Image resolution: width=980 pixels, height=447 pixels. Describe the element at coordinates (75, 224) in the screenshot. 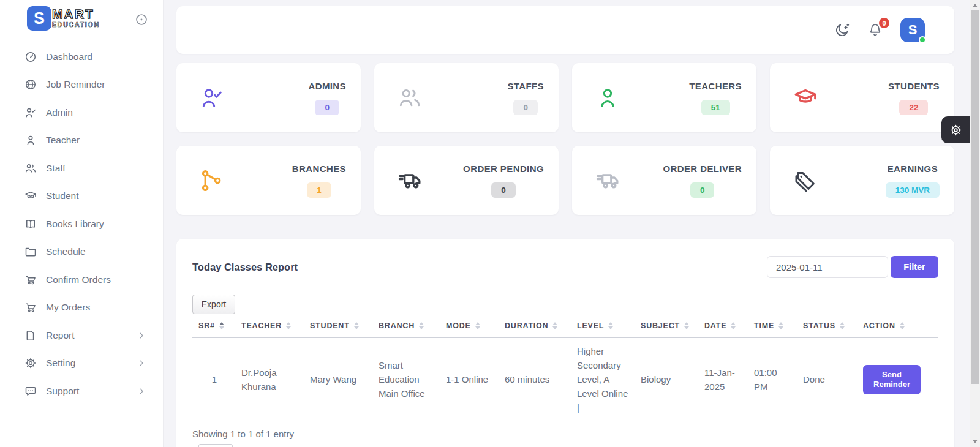

I see `sidebar-item-label: Books Library` at that location.